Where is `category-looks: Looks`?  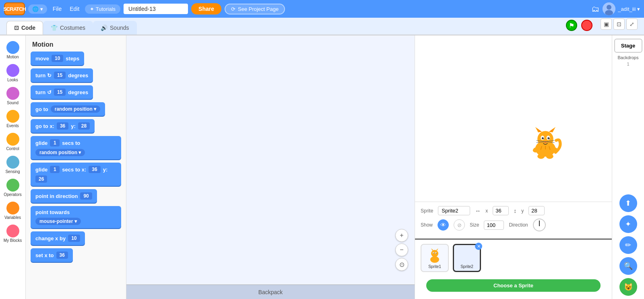 category-looks: Looks is located at coordinates (13, 73).